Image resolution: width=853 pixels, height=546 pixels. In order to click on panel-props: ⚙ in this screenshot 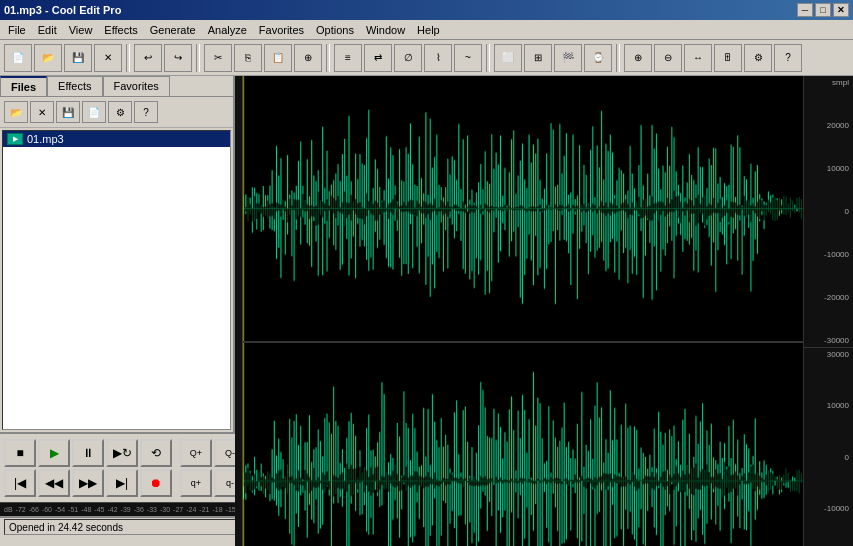, I will do `click(120, 112)`.